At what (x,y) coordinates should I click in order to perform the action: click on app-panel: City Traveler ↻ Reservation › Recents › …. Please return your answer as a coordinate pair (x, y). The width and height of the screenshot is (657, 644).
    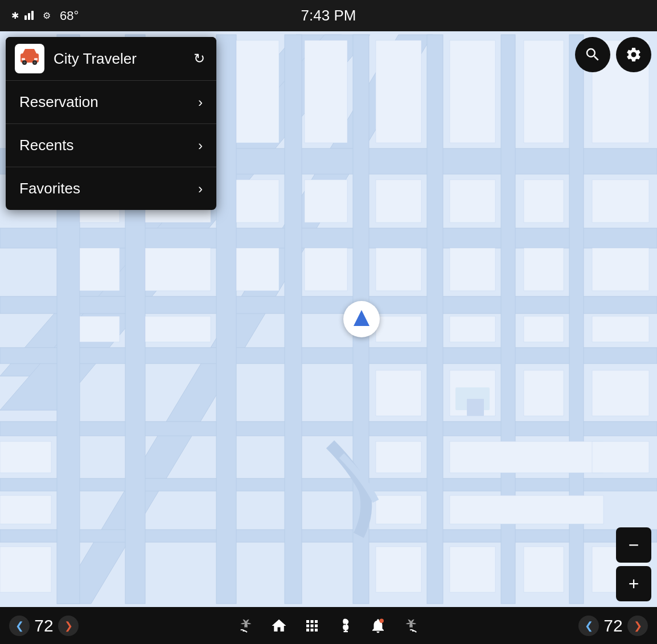
    Looking at the image, I should click on (111, 123).